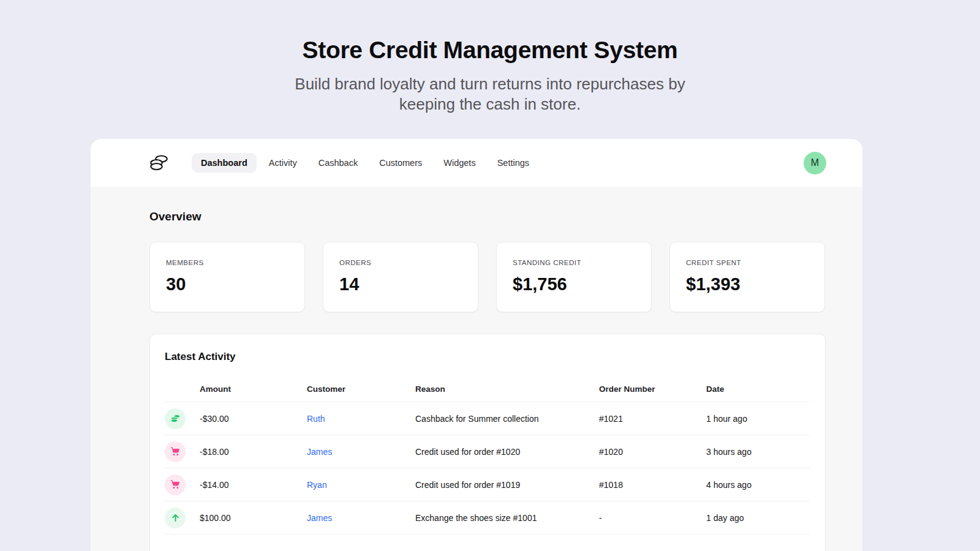 The height and width of the screenshot is (551, 980). What do you see at coordinates (316, 419) in the screenshot?
I see `customer-link: Ruth` at bounding box center [316, 419].